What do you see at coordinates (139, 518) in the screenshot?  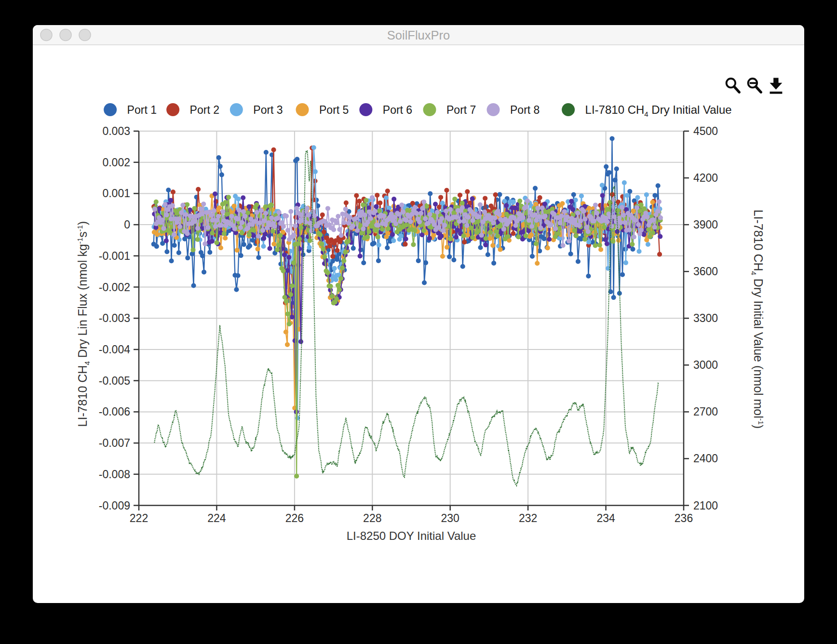 I see `svg-text: 222` at bounding box center [139, 518].